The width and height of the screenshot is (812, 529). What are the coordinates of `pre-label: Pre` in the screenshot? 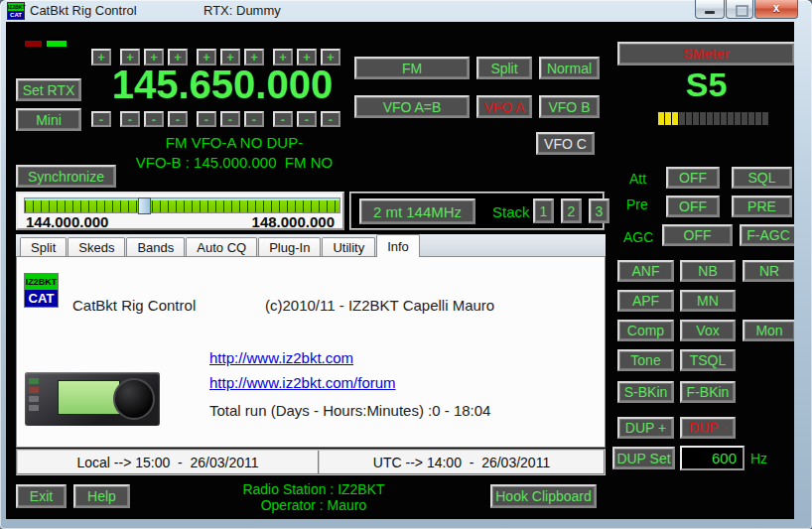 It's located at (637, 204).